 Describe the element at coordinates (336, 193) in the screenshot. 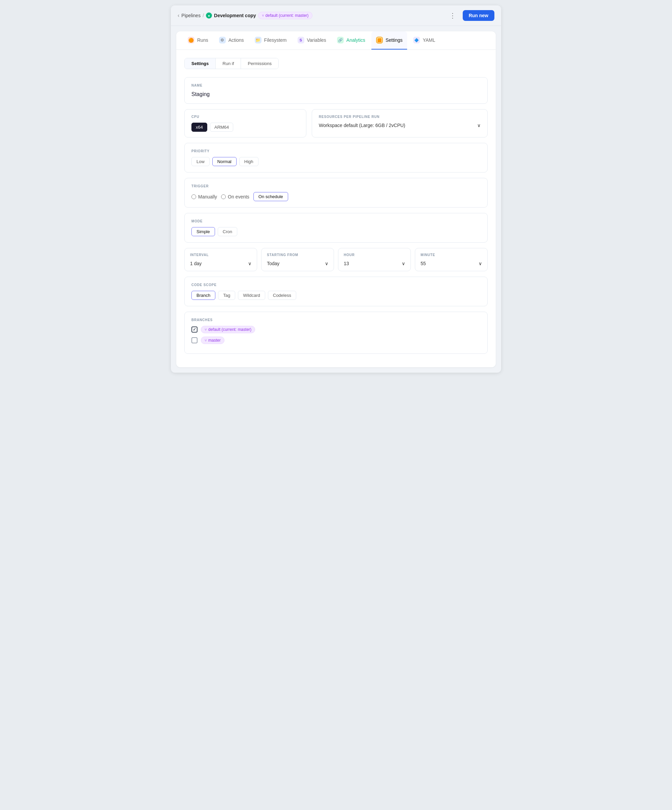

I see `trigger-section: TRIGGER Manually On events On schedule` at that location.